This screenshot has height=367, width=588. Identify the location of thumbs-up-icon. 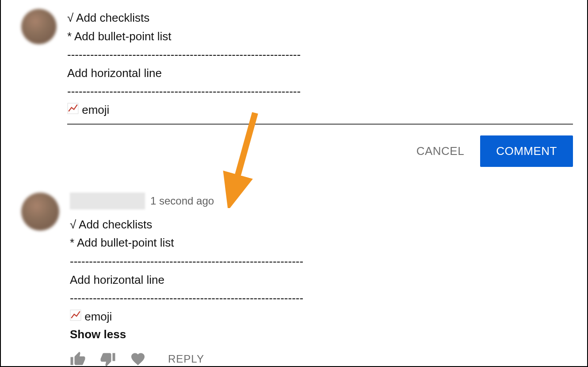
(78, 359).